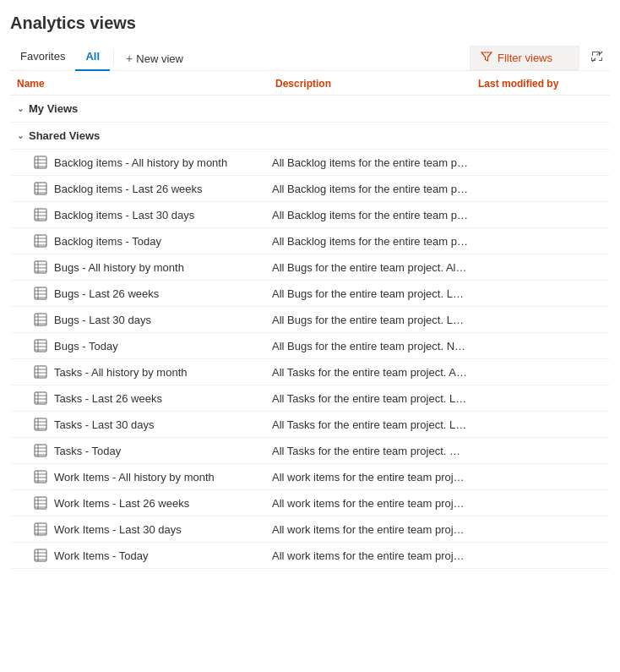 The width and height of the screenshot is (620, 672). Describe the element at coordinates (141, 84) in the screenshot. I see `column-name: Name` at that location.